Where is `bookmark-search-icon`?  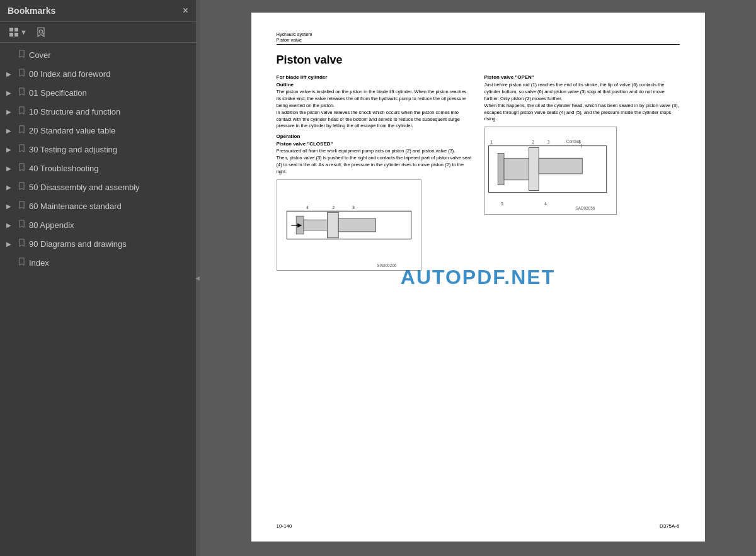
bookmark-search-icon is located at coordinates (41, 32).